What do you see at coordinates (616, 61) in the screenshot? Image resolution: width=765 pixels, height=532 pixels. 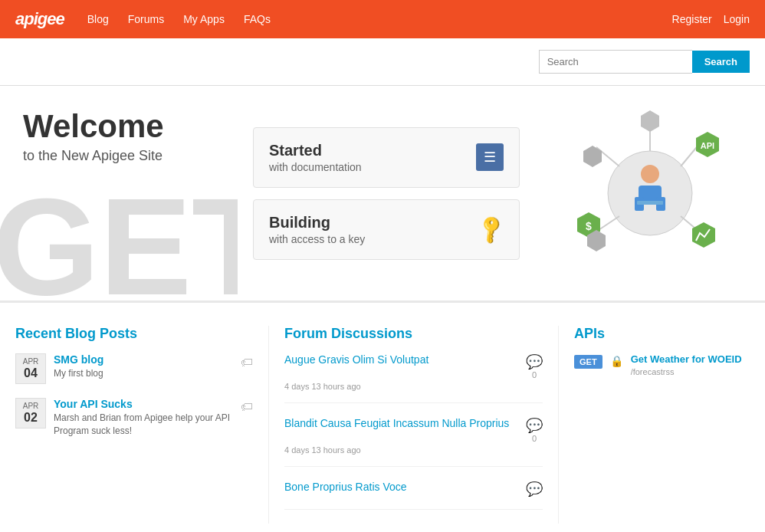 I see `search-input` at bounding box center [616, 61].